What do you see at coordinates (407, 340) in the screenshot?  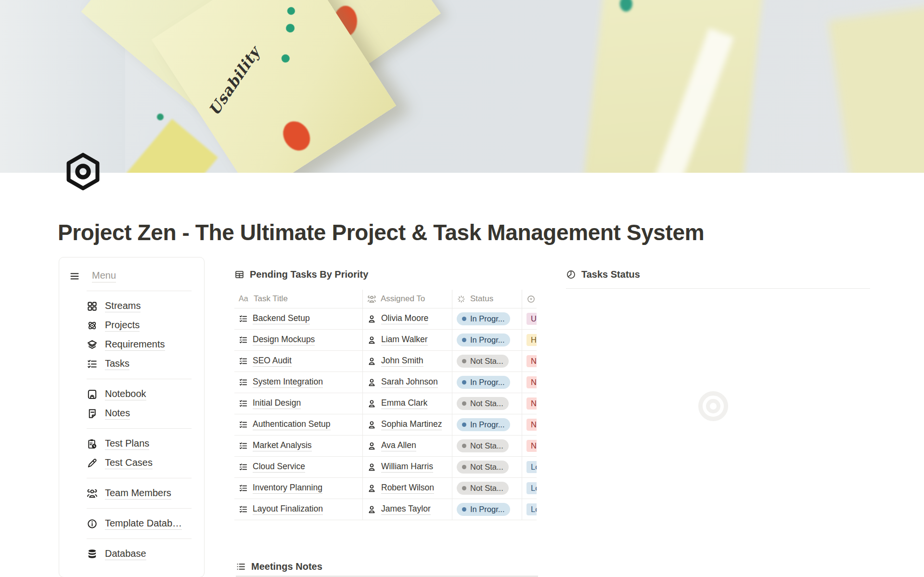 I see `assignee-cell: Liam Walker` at bounding box center [407, 340].